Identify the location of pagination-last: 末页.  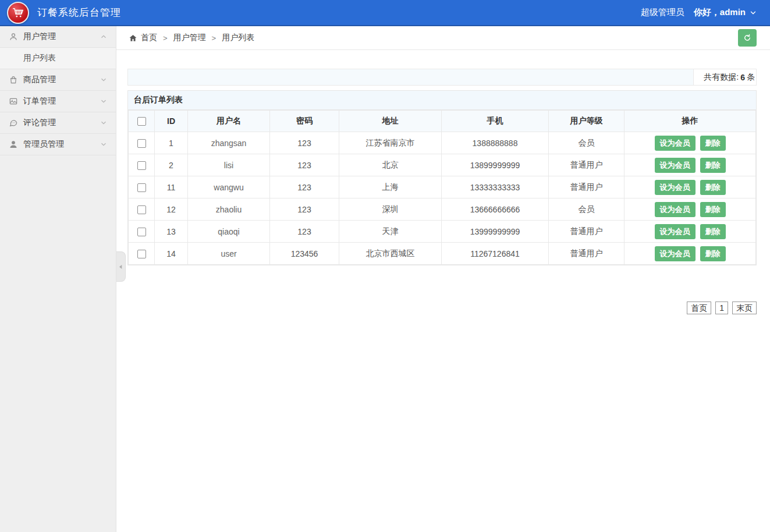
(744, 308).